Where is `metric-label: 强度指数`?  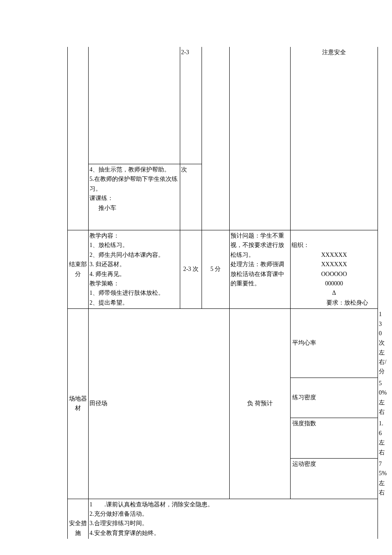
metric-label: 强度指数 is located at coordinates (304, 423).